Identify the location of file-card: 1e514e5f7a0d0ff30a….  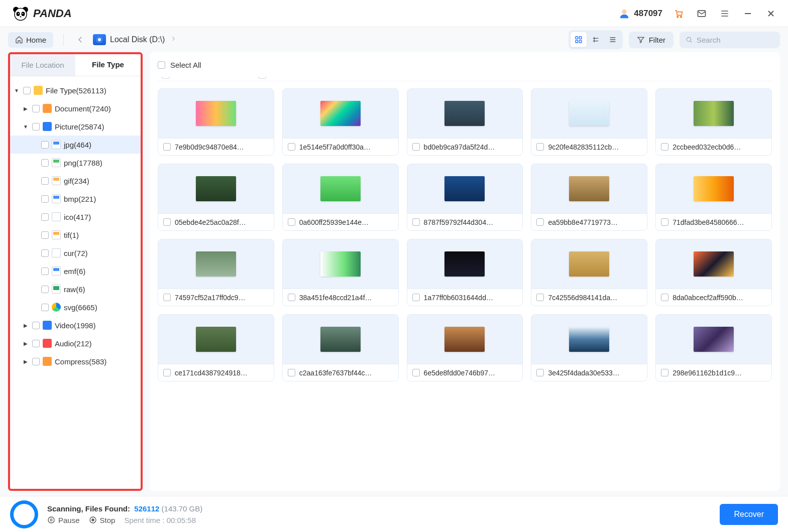
(341, 122).